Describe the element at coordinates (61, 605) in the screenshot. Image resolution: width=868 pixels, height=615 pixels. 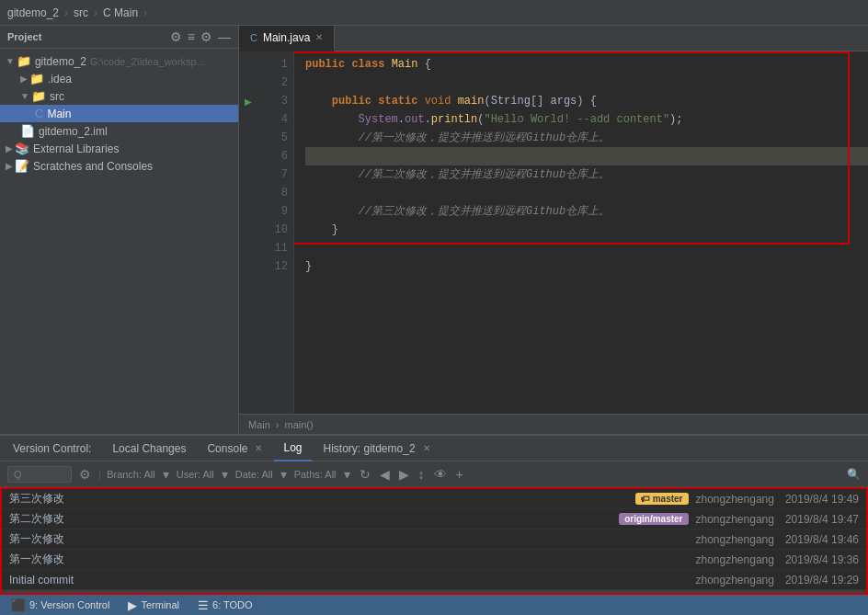
I see `status-version-control: ⬛ 9: Version Control` at that location.